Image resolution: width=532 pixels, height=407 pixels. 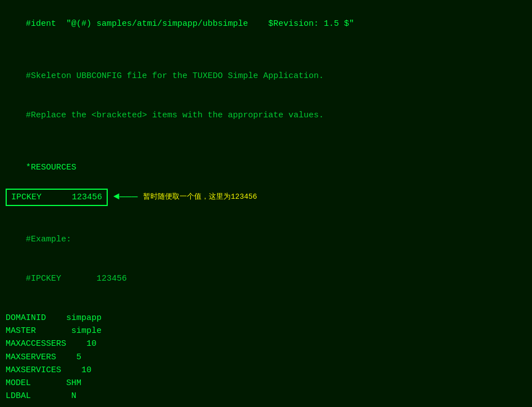 What do you see at coordinates (126, 197) in the screenshot?
I see `left-arrow-symbol: ◄———` at bounding box center [126, 197].